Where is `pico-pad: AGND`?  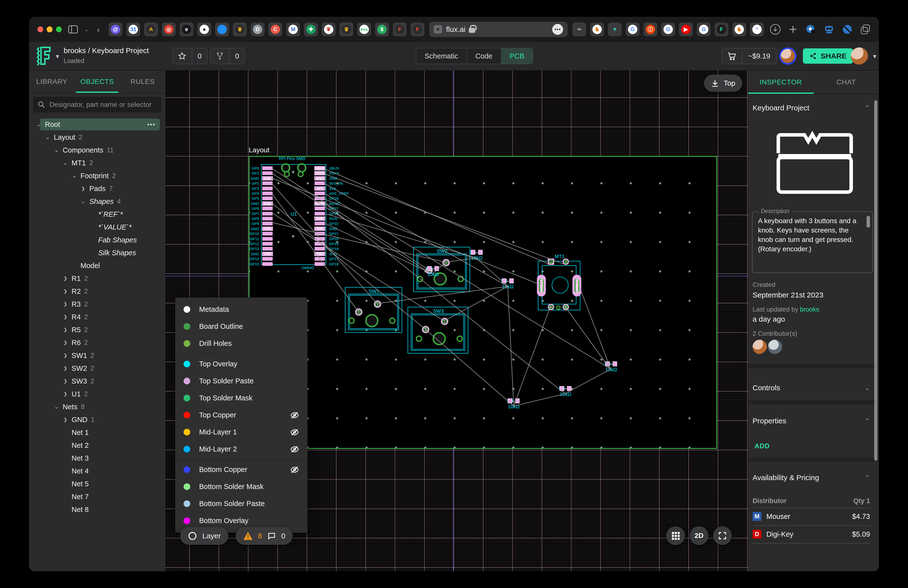 pico-pad: AGND is located at coordinates (320, 204).